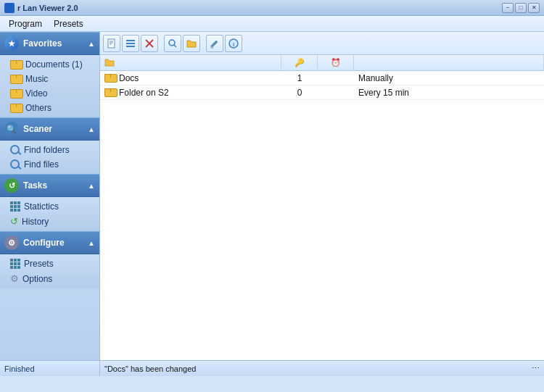 This screenshot has height=392, width=544. What do you see at coordinates (16, 80) in the screenshot?
I see `music-folder-icon` at bounding box center [16, 80].